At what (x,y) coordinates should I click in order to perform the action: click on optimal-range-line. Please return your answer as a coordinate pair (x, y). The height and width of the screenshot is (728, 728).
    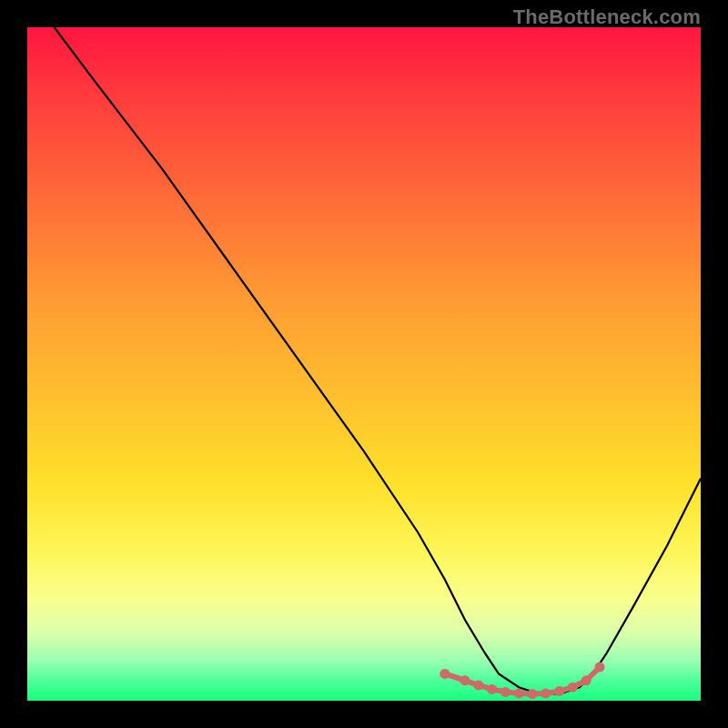
    Looking at the image, I should click on (522, 681).